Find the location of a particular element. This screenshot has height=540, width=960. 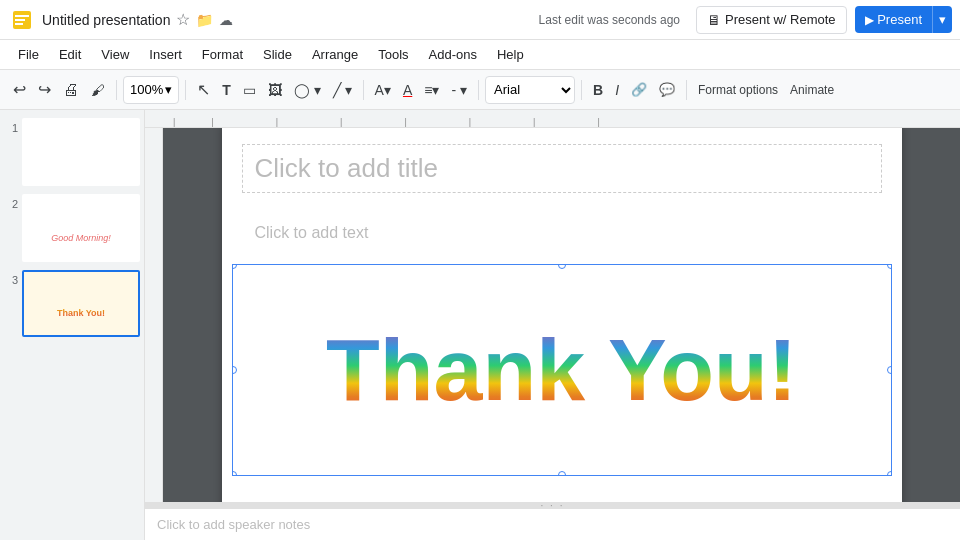

menu-tools: Tools is located at coordinates (393, 54).